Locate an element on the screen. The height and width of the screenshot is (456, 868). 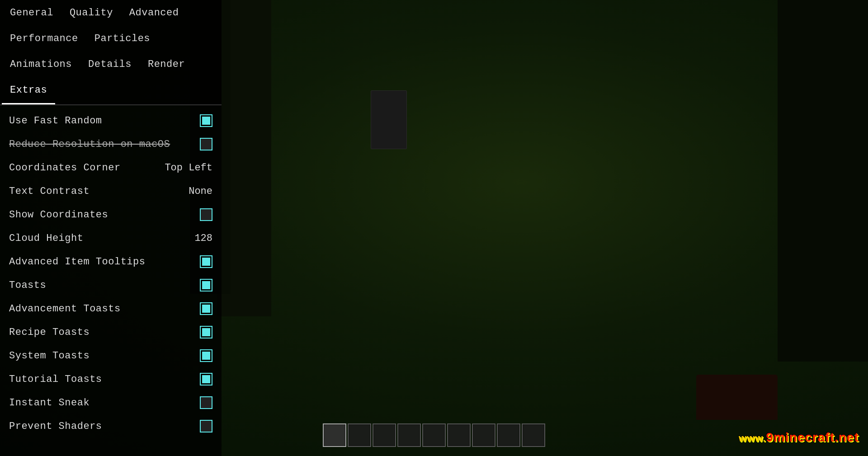
checkbox-advanced-item-tooltips is located at coordinates (206, 262).